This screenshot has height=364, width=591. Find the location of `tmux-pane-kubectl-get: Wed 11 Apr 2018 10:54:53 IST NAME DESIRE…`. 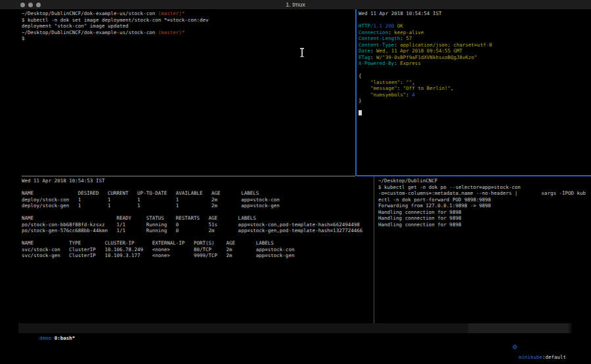

tmux-pane-kubectl-get: Wed 11 Apr 2018 10:54:53 IST NAME DESIRE… is located at coordinates (192, 218).